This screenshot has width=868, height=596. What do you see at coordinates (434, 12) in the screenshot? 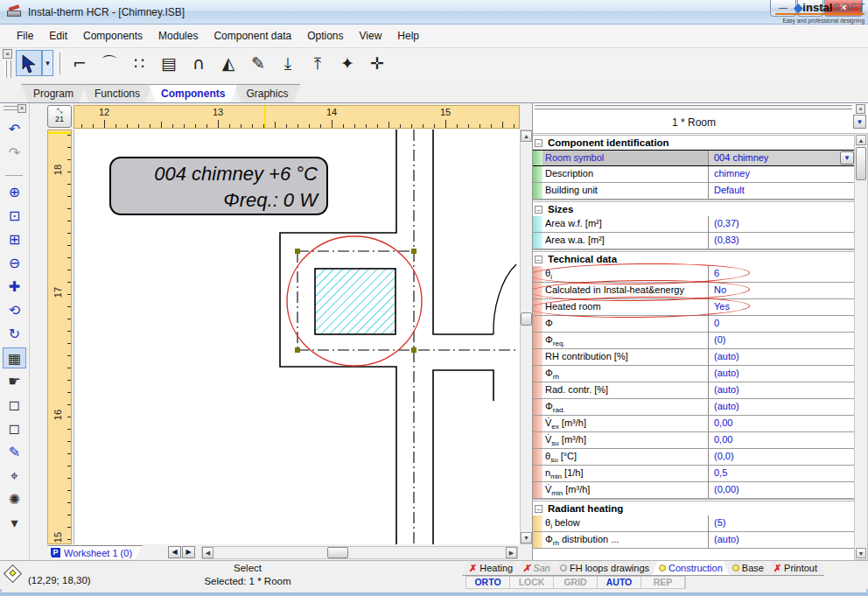
I see `title-bar: Instal-therm HCR - [Chimney.ISB] — ▫ ✕` at bounding box center [434, 12].